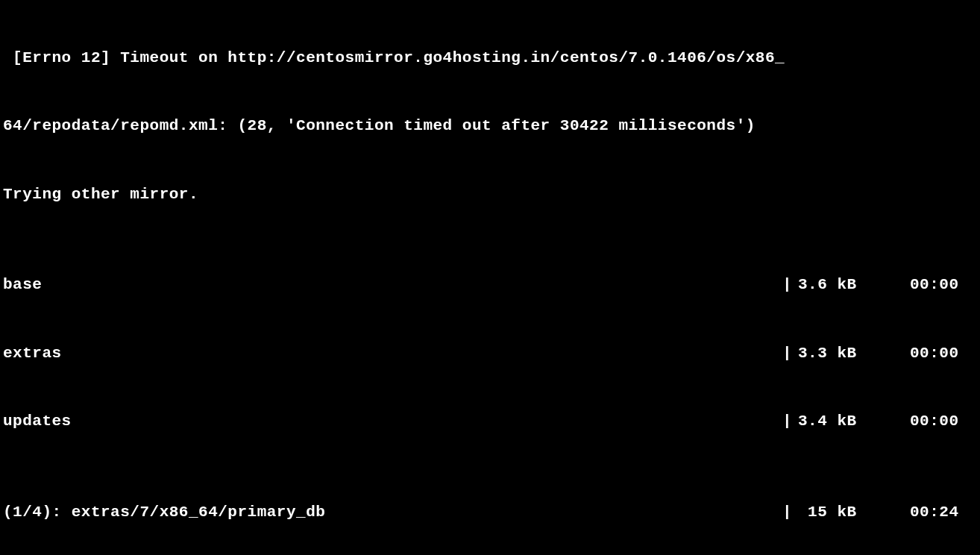 The height and width of the screenshot is (555, 980). I want to click on download-time: 00:24, so click(929, 512).